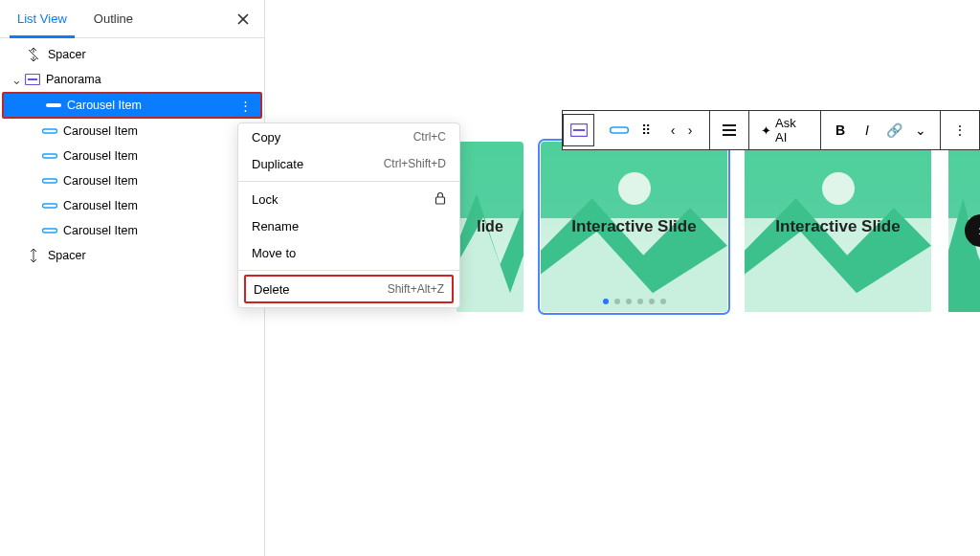 The height and width of the screenshot is (556, 980). I want to click on chevron-left-icon: ‹, so click(674, 130).